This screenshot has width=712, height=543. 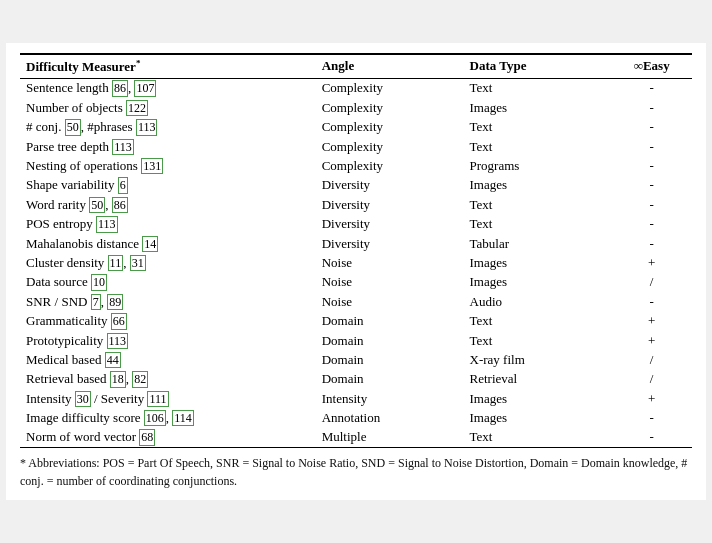 What do you see at coordinates (150, 244) in the screenshot?
I see `ref-box: 14` at bounding box center [150, 244].